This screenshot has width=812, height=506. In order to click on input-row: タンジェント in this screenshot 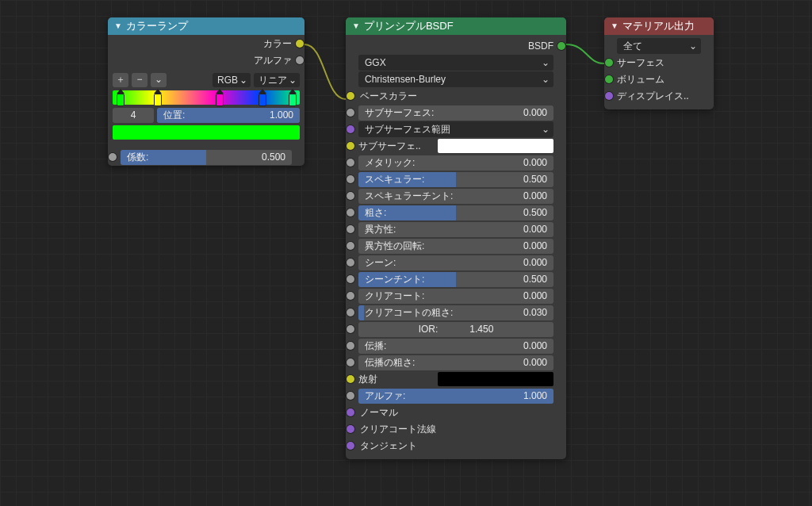, I will do `click(456, 446)`.